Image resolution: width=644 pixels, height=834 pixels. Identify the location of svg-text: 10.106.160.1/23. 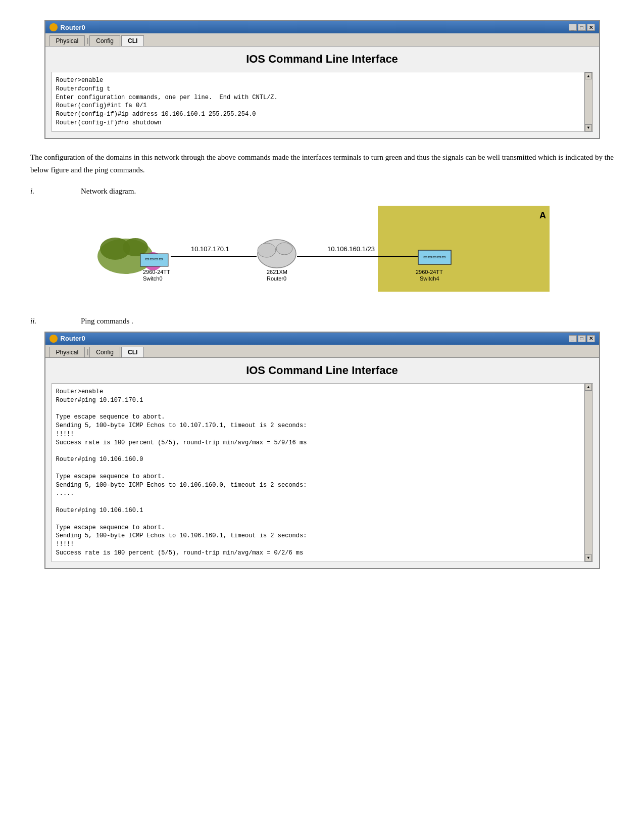
(351, 249).